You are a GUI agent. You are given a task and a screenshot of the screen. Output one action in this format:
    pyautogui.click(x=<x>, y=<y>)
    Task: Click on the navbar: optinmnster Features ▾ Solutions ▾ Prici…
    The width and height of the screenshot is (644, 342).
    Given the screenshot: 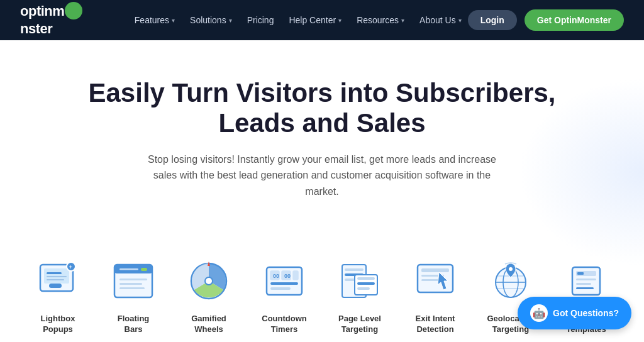 What is the action you would take?
    pyautogui.click(x=322, y=20)
    